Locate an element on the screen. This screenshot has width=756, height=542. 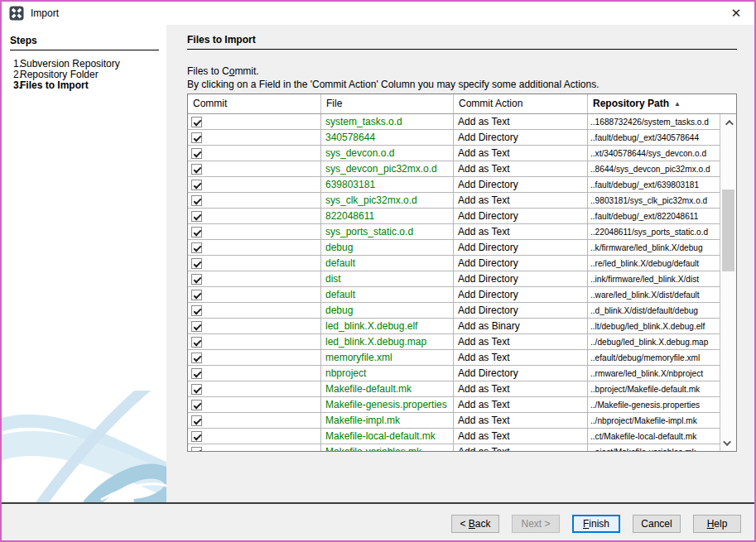
next-button: Next > is located at coordinates (536, 524).